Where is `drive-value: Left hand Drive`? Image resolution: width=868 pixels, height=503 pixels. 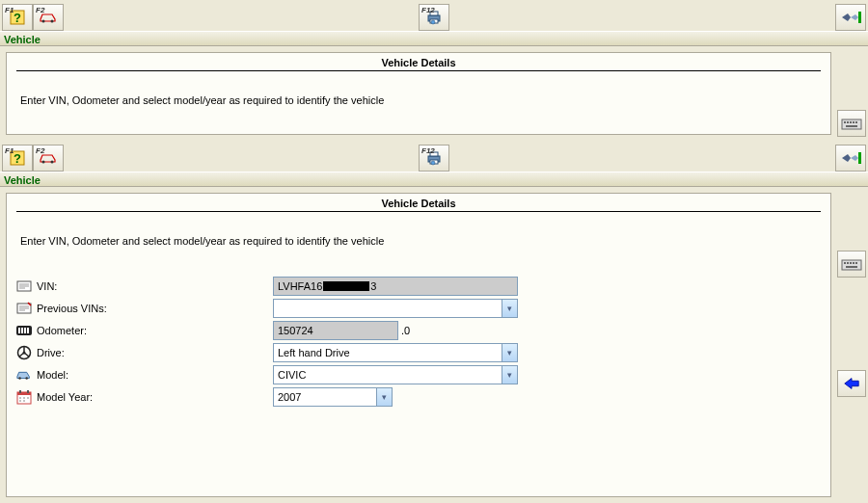 drive-value: Left hand Drive is located at coordinates (314, 353).